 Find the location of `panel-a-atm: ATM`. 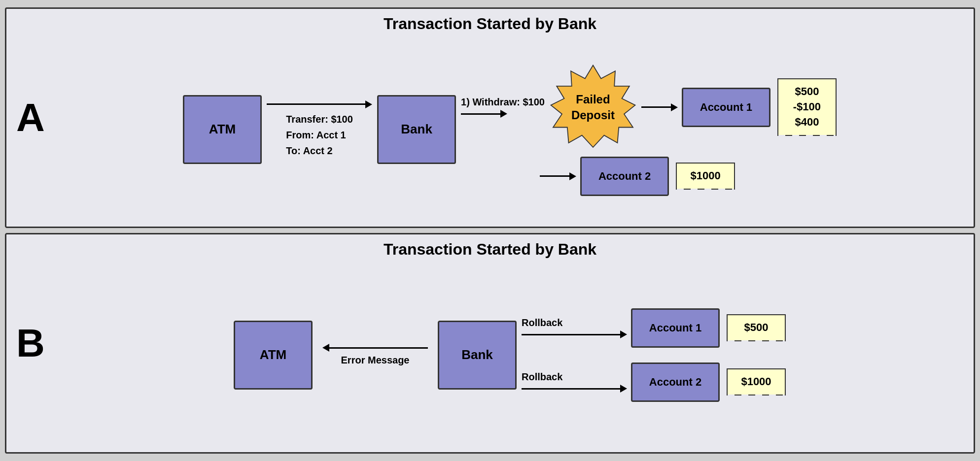

panel-a-atm: ATM is located at coordinates (222, 130).